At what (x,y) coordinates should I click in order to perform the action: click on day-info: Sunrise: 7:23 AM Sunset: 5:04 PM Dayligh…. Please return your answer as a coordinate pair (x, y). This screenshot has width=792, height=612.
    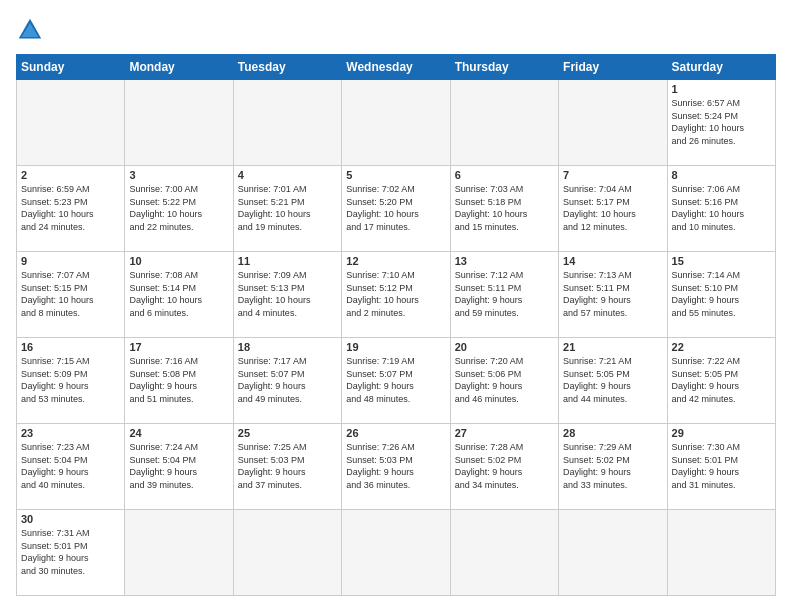
    Looking at the image, I should click on (70, 466).